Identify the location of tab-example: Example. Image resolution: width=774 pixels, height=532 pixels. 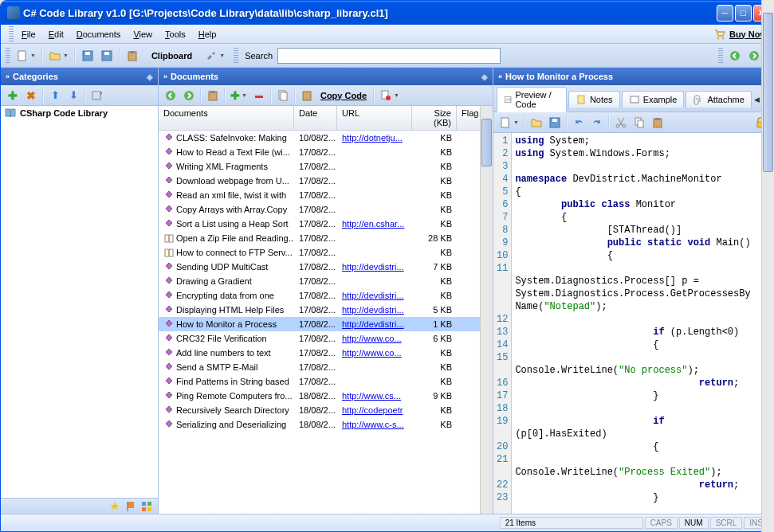
(654, 99).